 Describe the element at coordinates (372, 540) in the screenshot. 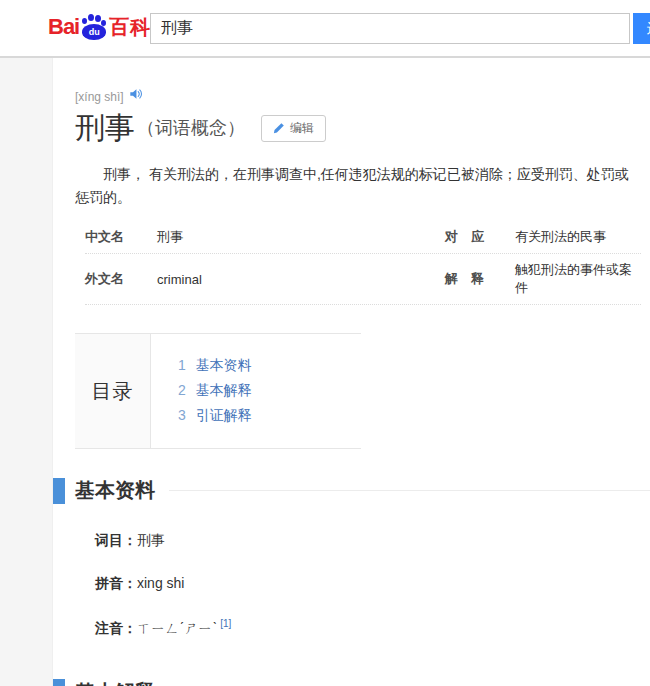

I see `entry-word-line: 词目：刑事` at that location.